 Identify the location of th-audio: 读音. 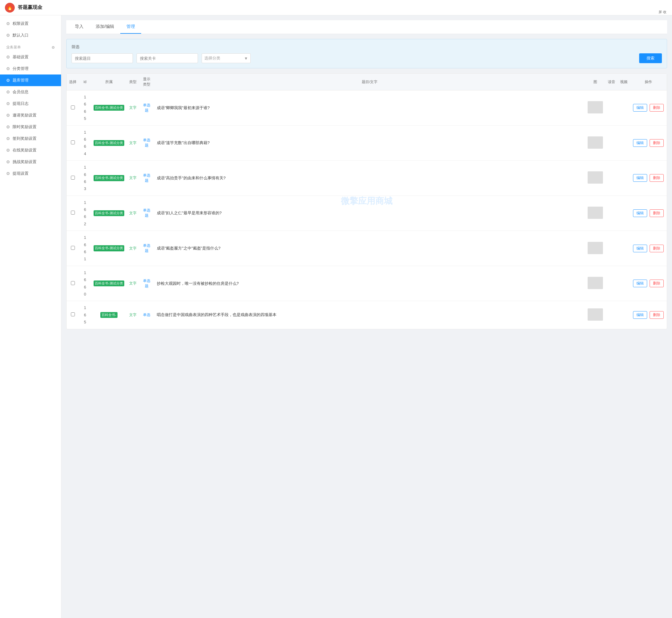
(612, 82).